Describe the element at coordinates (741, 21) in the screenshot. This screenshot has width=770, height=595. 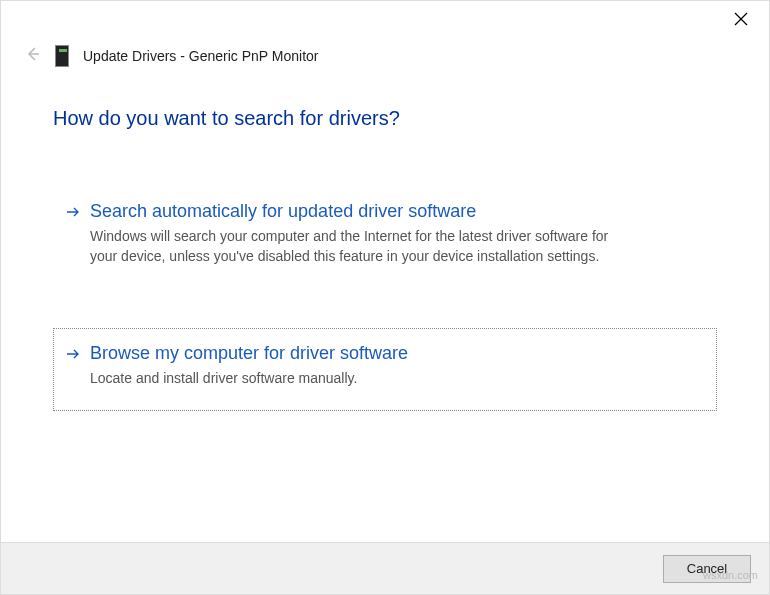
I see `close-button` at that location.